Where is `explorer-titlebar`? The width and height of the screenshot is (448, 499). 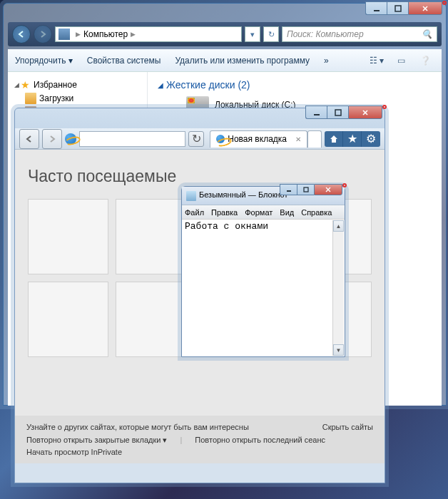
explorer-titlebar is located at coordinates (225, 13).